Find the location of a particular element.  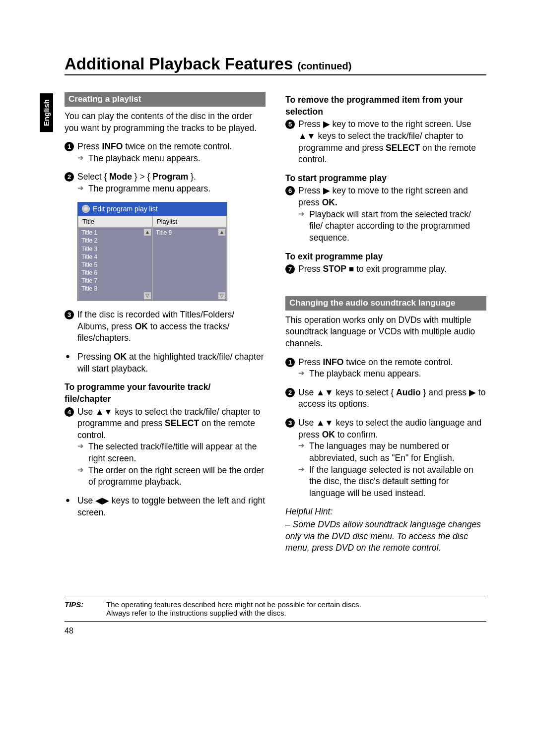

window-title: Edit program play list is located at coordinates (125, 209).